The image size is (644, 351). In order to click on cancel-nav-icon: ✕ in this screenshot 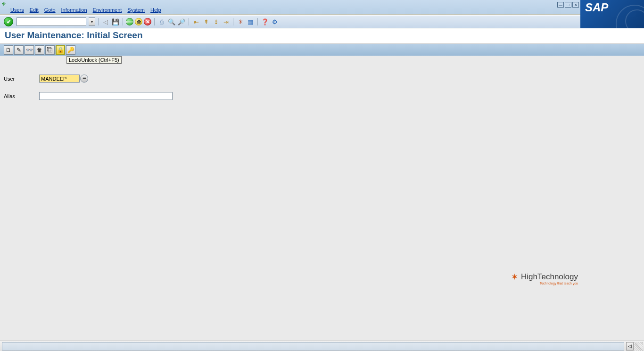, I will do `click(148, 22)`.